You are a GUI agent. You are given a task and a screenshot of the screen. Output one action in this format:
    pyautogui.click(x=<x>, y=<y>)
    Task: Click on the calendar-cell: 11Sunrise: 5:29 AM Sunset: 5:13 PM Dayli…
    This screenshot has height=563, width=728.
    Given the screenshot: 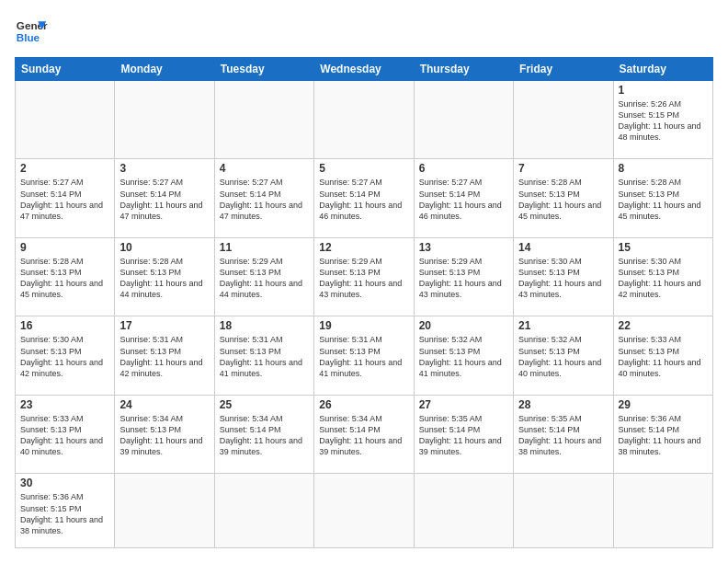 What is the action you would take?
    pyautogui.click(x=264, y=276)
    